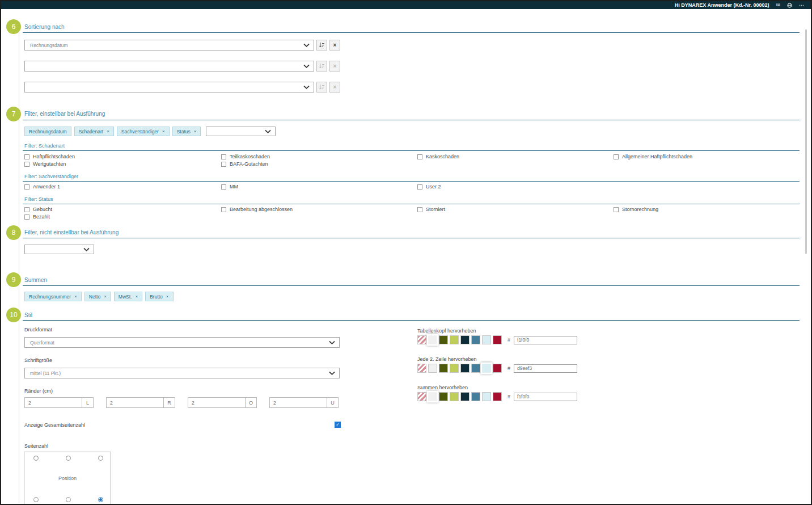 This screenshot has height=505, width=812. Describe the element at coordinates (802, 5) in the screenshot. I see `ellipsis-icon: ⋯` at that location.